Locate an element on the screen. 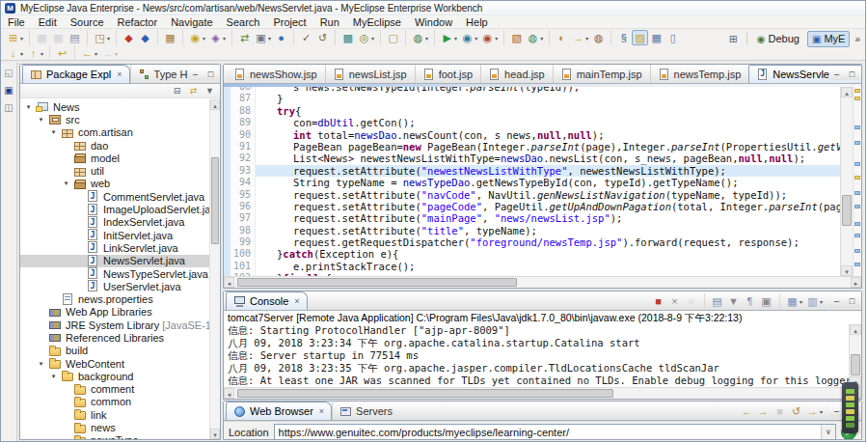  scroll-right-icon: ▸ is located at coordinates (856, 282).